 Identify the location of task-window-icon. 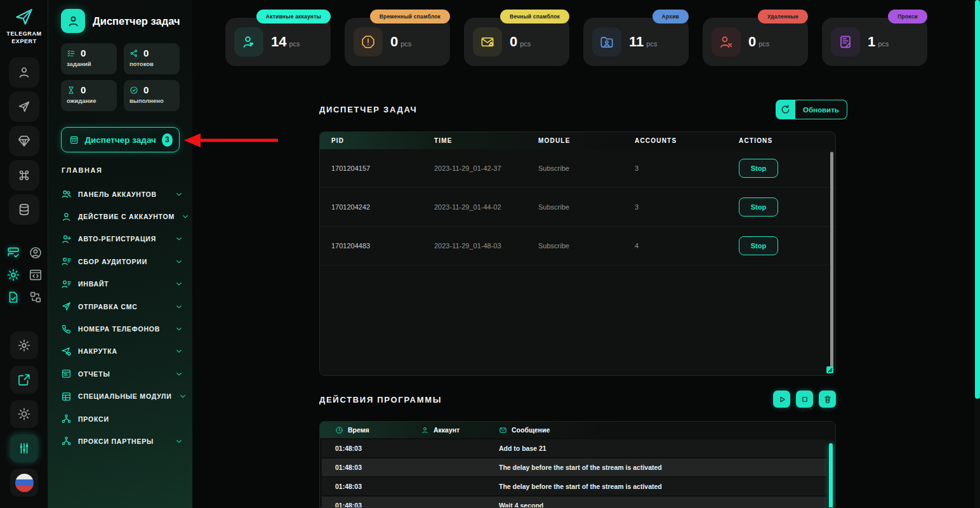
(74, 140).